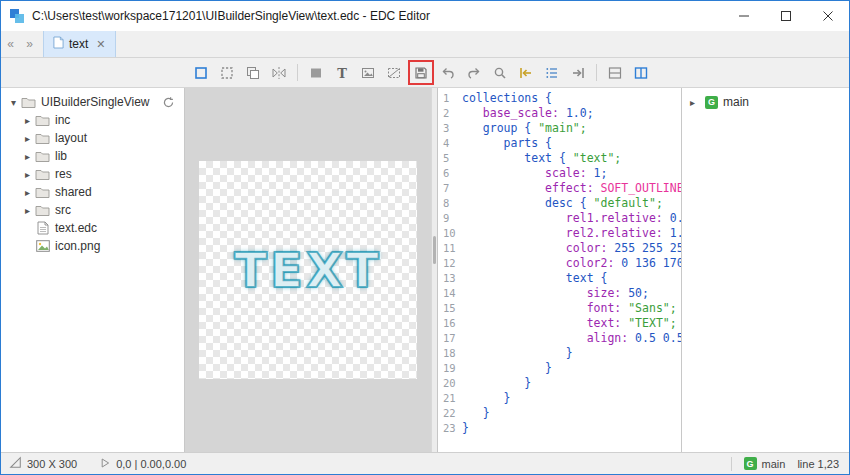  Describe the element at coordinates (560, 384) in the screenshot. I see `code-line: 20 }` at that location.